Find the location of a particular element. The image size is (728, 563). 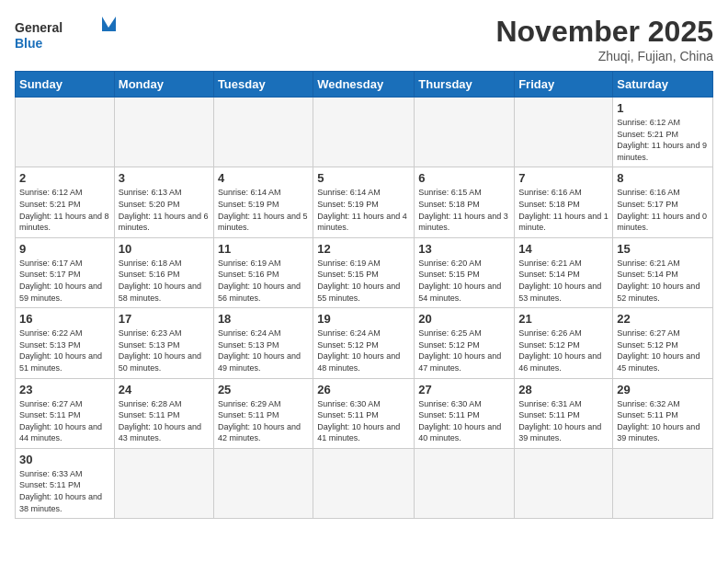

day-13: 13 Sunrise: 6:20 AMSunset: 5:15 PMDaylig… is located at coordinates (465, 272).